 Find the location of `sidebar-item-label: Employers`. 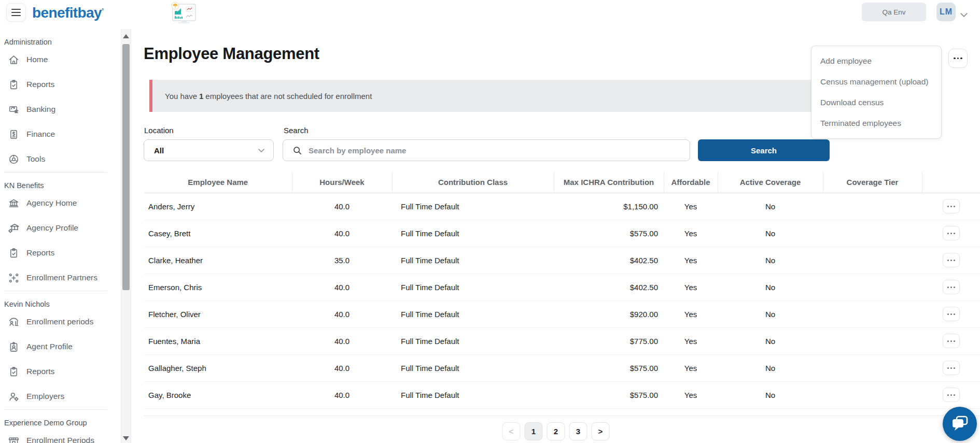

sidebar-item-label: Employers is located at coordinates (46, 396).